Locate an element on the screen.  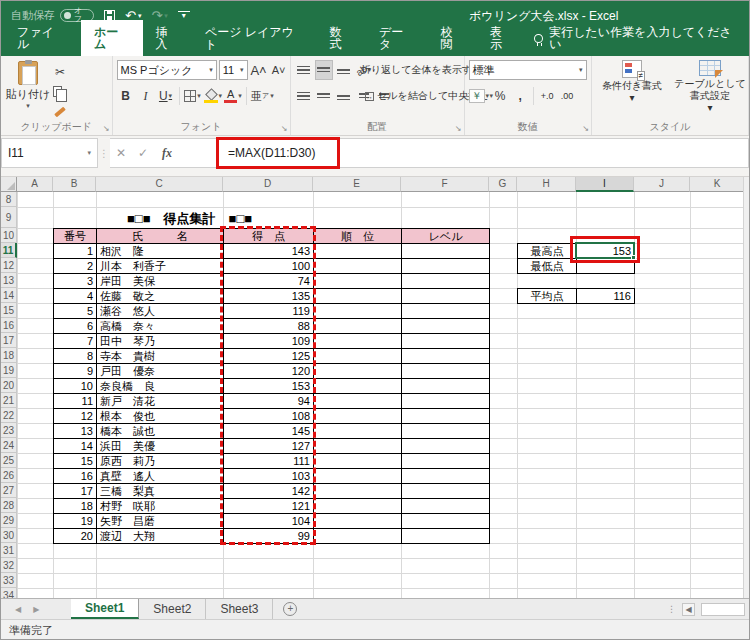
cell-B30: 20 is located at coordinates (76, 536).